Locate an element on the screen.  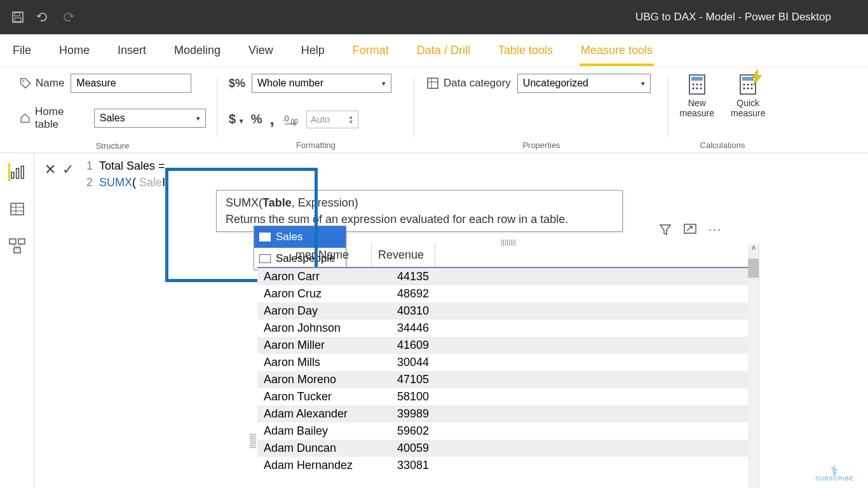
quick-measure-button: Quick measure is located at coordinates (748, 96).